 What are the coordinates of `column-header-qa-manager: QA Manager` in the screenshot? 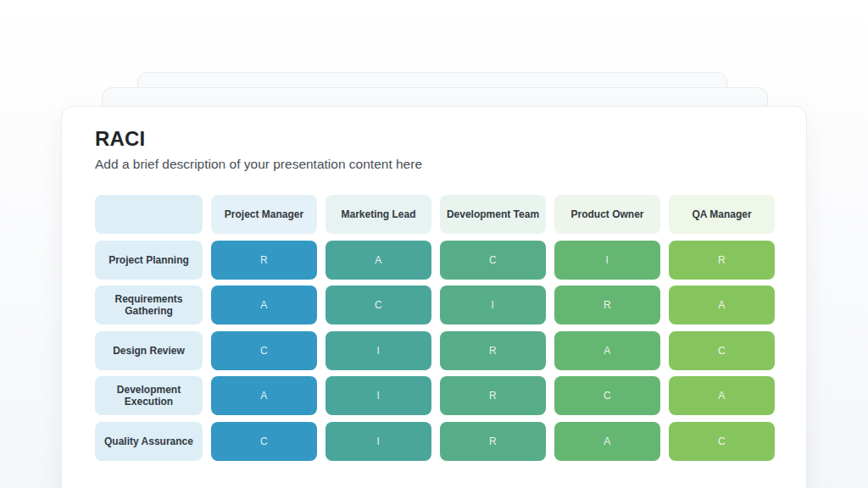 It's located at (722, 214).